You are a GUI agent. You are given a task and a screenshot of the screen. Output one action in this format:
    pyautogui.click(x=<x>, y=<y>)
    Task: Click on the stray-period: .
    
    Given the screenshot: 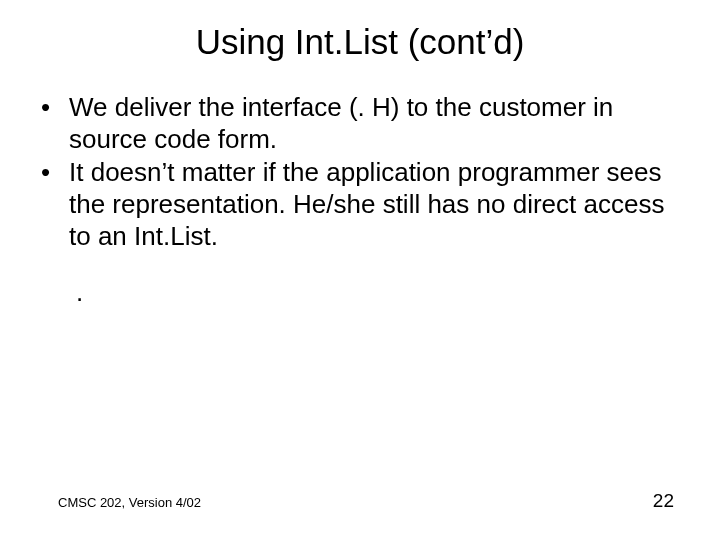 What is the action you would take?
    pyautogui.click(x=360, y=292)
    